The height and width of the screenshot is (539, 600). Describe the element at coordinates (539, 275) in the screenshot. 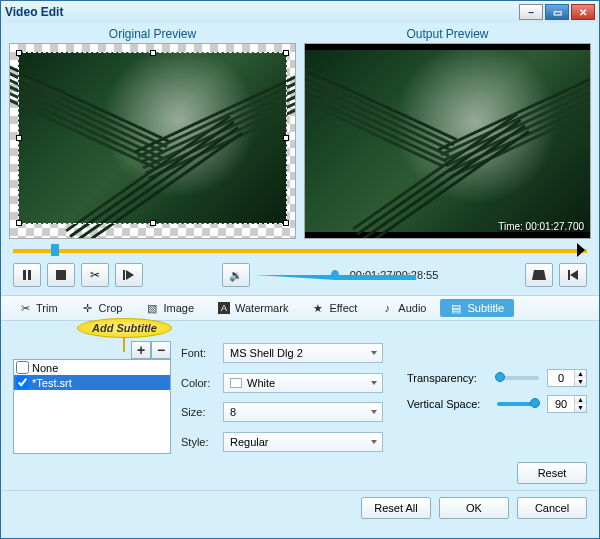

I see `trapezoid-icon` at that location.